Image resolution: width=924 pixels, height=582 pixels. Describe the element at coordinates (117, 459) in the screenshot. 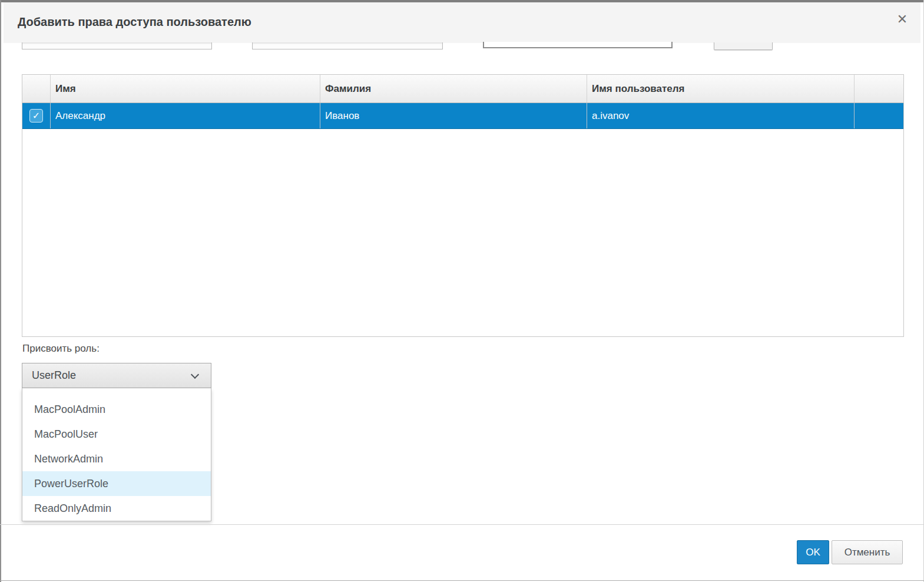

I see `role-option-networkadmin: NetworkAdmin` at that location.